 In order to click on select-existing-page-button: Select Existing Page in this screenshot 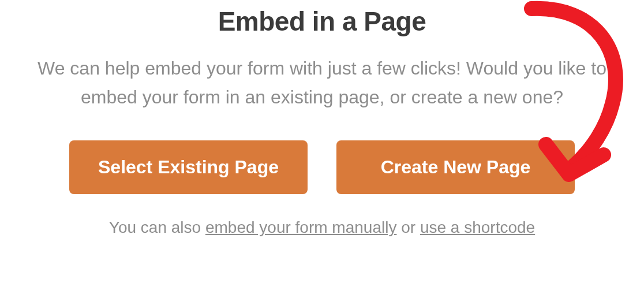, I will do `click(188, 168)`.